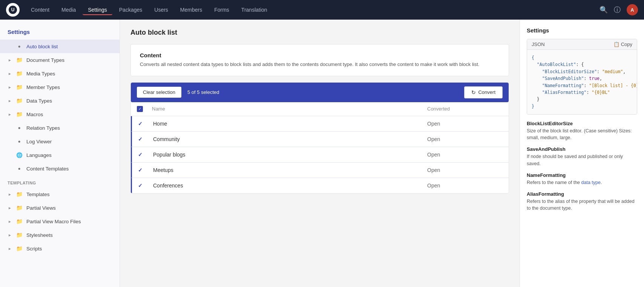  I want to click on sidebar-label: Languages, so click(39, 155).